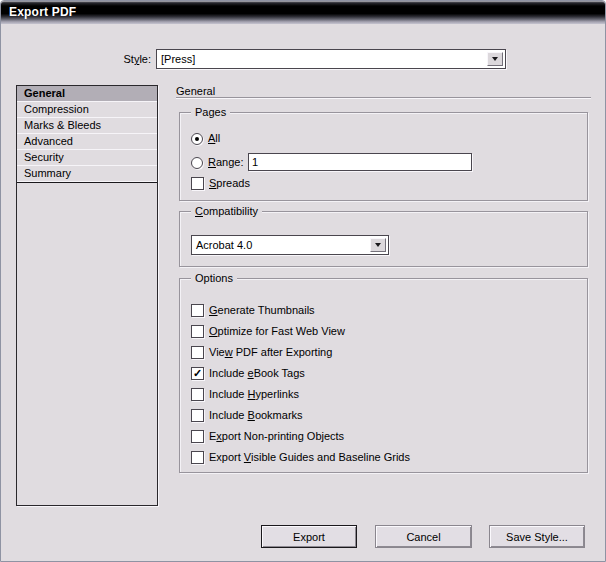 This screenshot has width=606, height=562. I want to click on option-row: Export Visible Guides and Baseline Grids, so click(300, 458).